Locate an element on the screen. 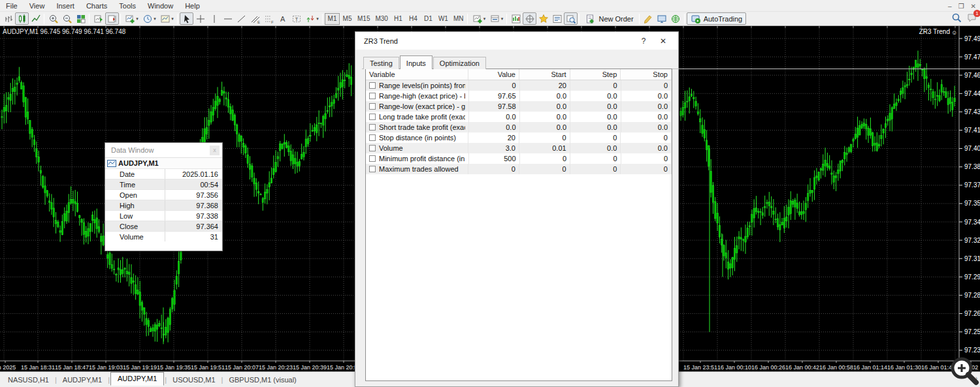 The width and height of the screenshot is (980, 387). restore-icon: ❐ is located at coordinates (962, 7).